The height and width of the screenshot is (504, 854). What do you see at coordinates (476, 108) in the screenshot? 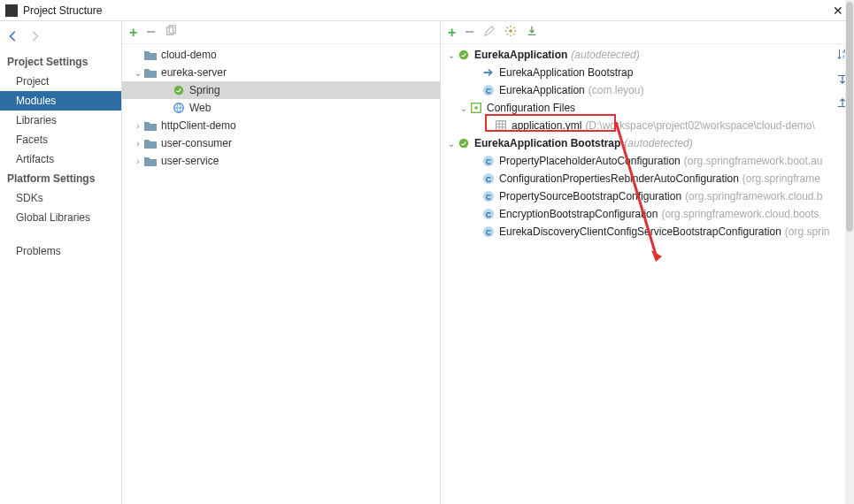
I see `config-icon` at bounding box center [476, 108].